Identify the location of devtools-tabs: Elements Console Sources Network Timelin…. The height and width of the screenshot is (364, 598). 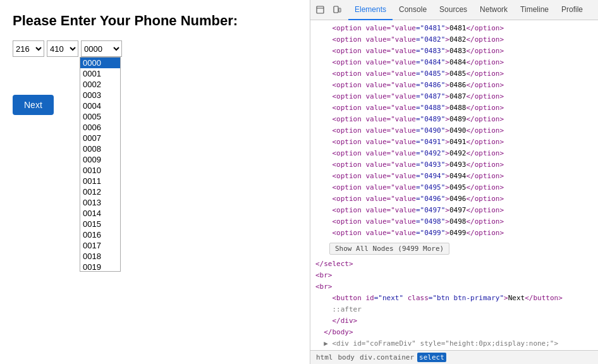
(469, 10).